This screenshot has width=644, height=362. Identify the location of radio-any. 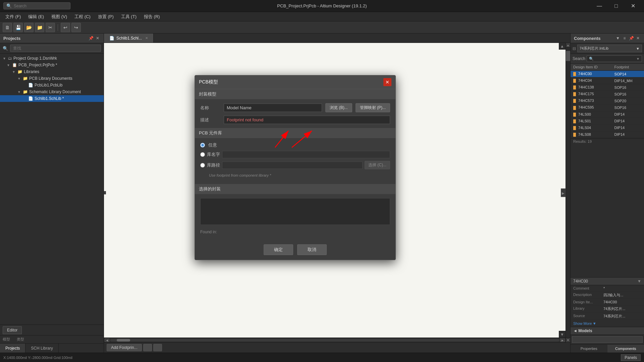
(203, 145).